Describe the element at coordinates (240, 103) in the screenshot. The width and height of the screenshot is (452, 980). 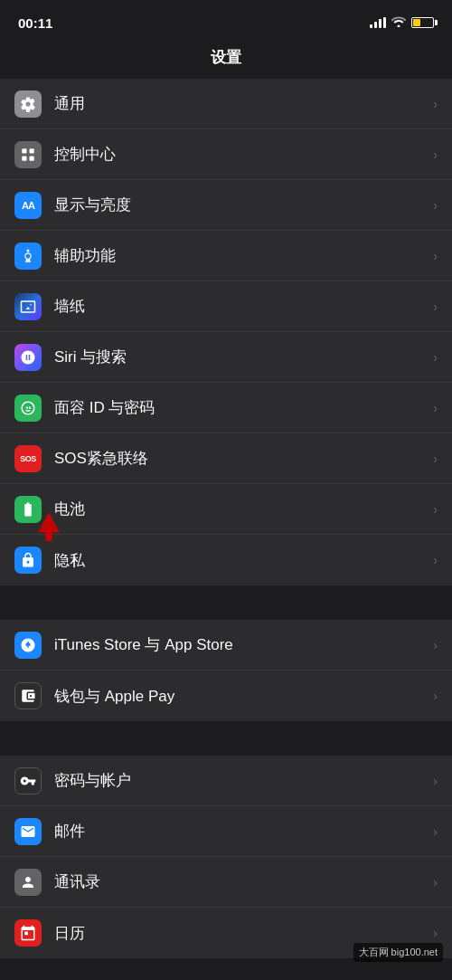
I see `general-label: 通用` at that location.